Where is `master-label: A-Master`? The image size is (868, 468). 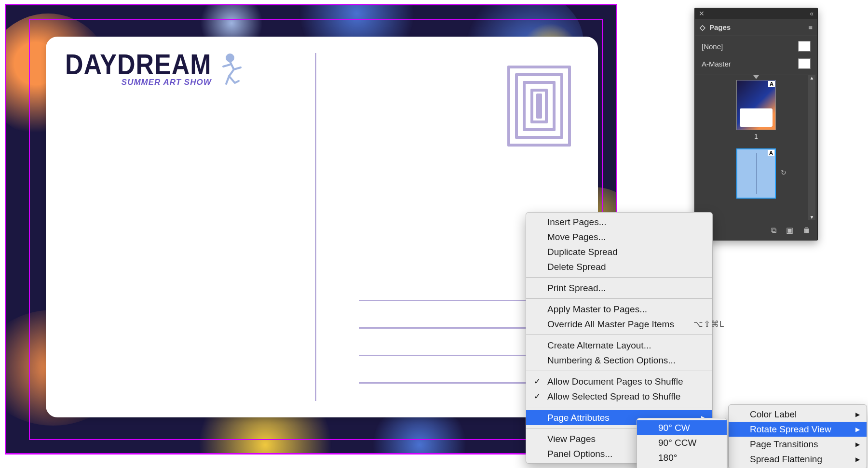 master-label: A-Master is located at coordinates (717, 64).